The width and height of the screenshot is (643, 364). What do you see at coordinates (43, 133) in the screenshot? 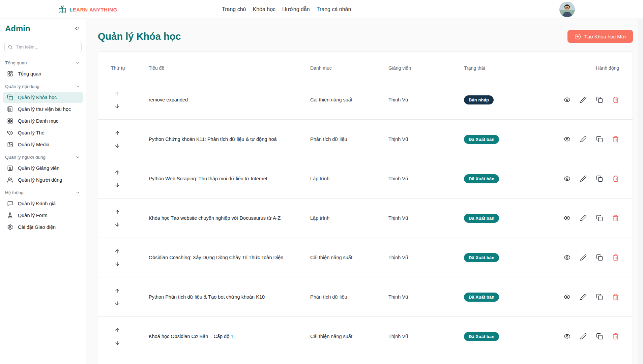
I see `sidebar-item-tags: Quản lý Thẻ` at bounding box center [43, 133].